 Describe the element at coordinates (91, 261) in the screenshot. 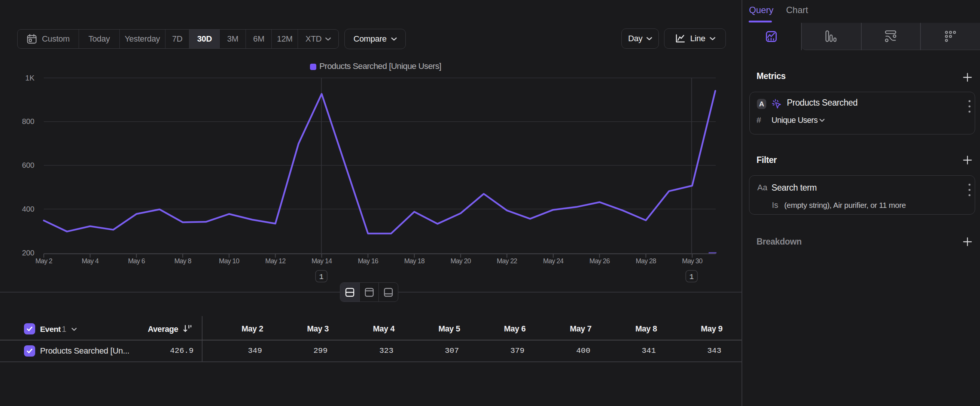

I see `svg-text: May 4` at that location.